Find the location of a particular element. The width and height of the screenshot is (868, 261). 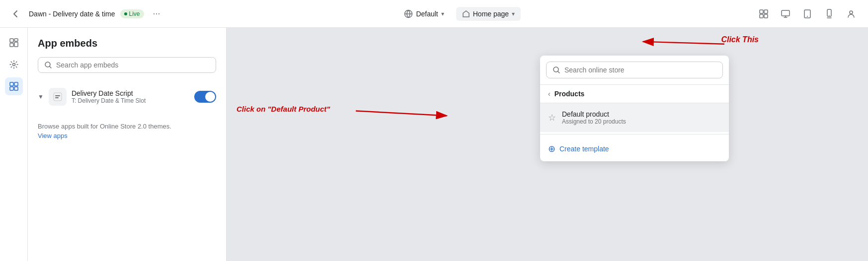

dropdown-section-title: Products is located at coordinates (569, 94).